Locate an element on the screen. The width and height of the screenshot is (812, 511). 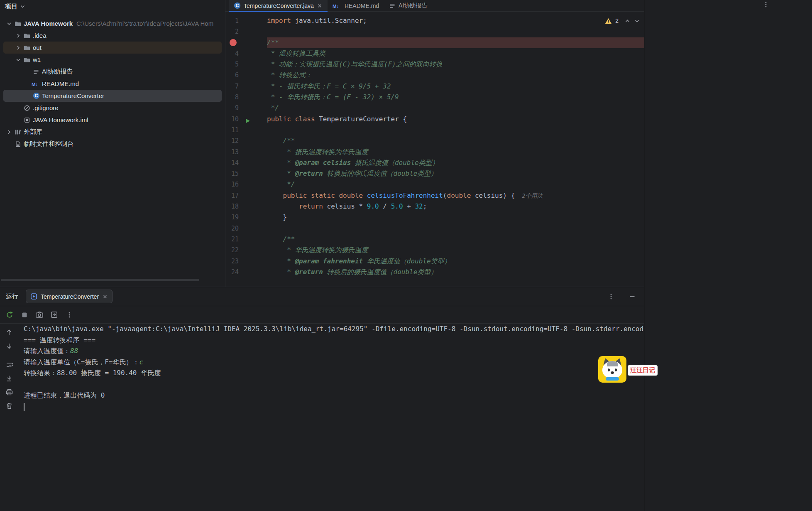
markdown-icon: M↓ is located at coordinates (337, 6).